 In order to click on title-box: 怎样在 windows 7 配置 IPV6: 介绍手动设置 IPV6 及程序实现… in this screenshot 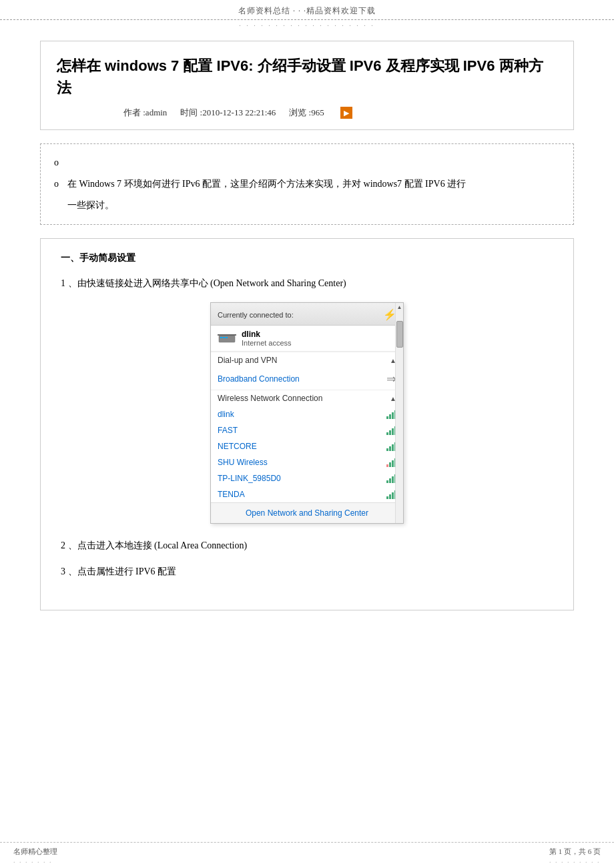, I will do `click(307, 85)`.